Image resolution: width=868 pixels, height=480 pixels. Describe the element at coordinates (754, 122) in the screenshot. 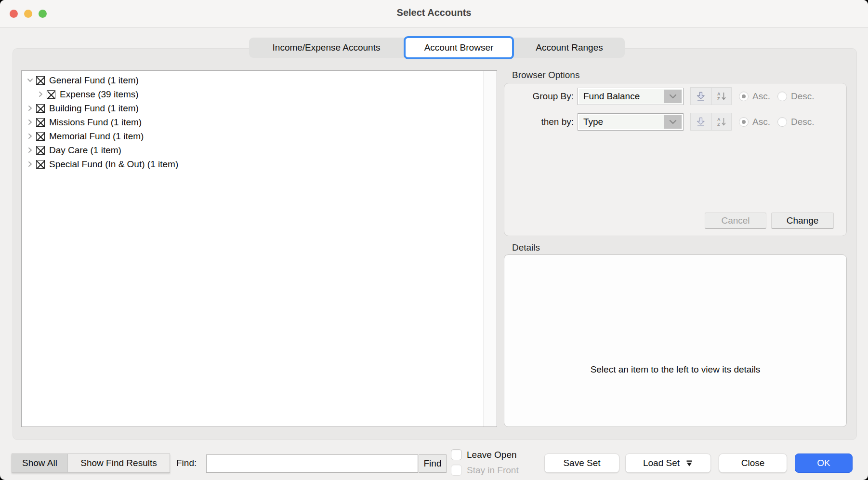

I see `then-by-asc-radio: Asc.` at that location.